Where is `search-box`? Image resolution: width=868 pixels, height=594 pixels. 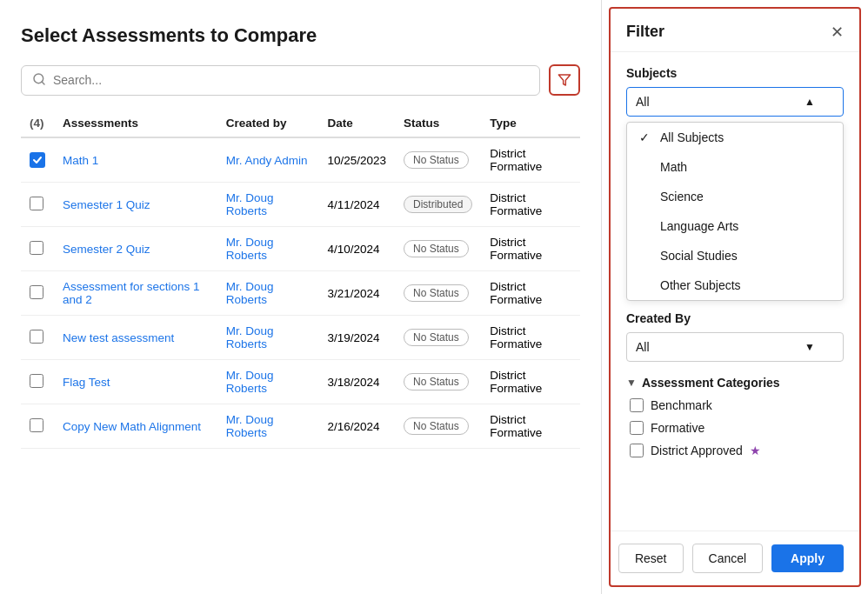 search-box is located at coordinates (280, 80).